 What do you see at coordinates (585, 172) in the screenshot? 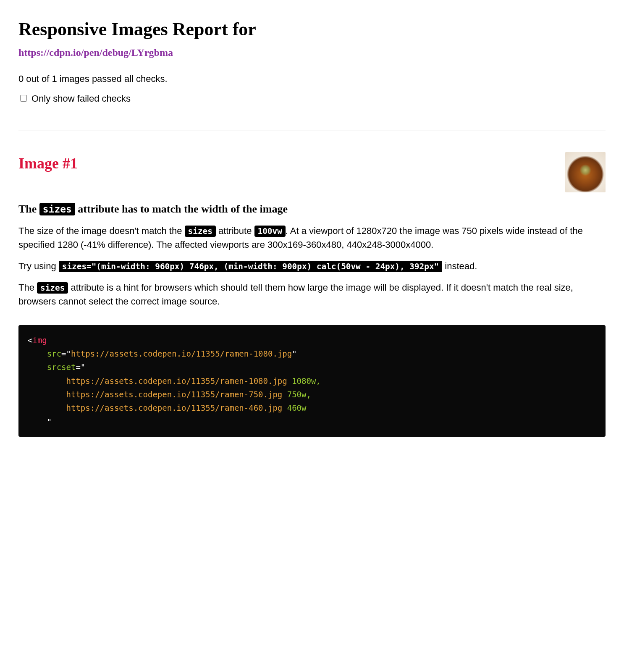
I see `image-thumbnail` at bounding box center [585, 172].